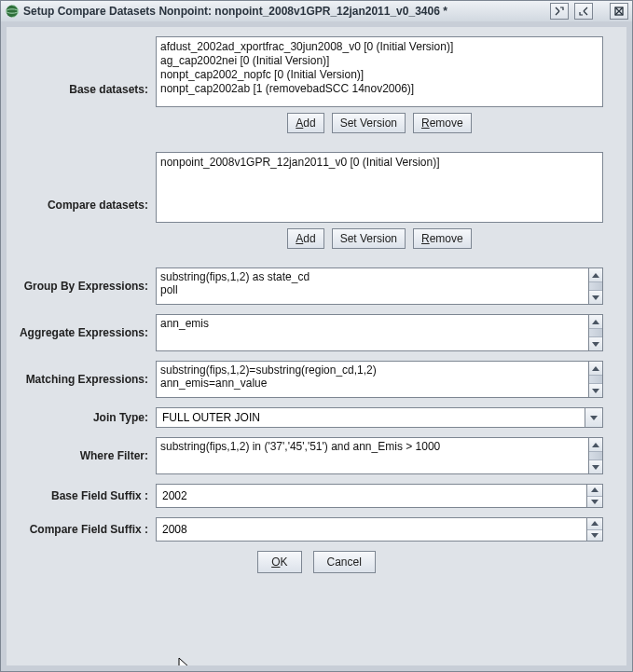 This screenshot has height=672, width=633. What do you see at coordinates (596, 286) in the screenshot?
I see `group-by-scrollbar` at bounding box center [596, 286].